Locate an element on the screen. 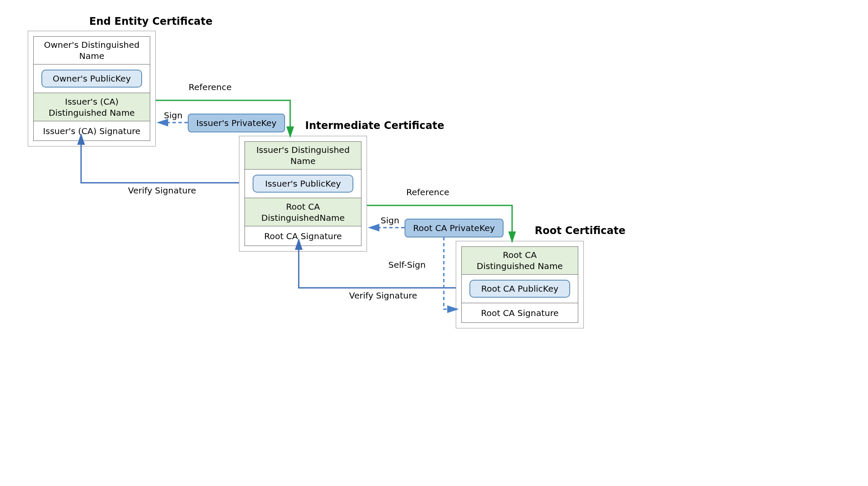  root-dn-l2: Distinguished Name is located at coordinates (520, 266).